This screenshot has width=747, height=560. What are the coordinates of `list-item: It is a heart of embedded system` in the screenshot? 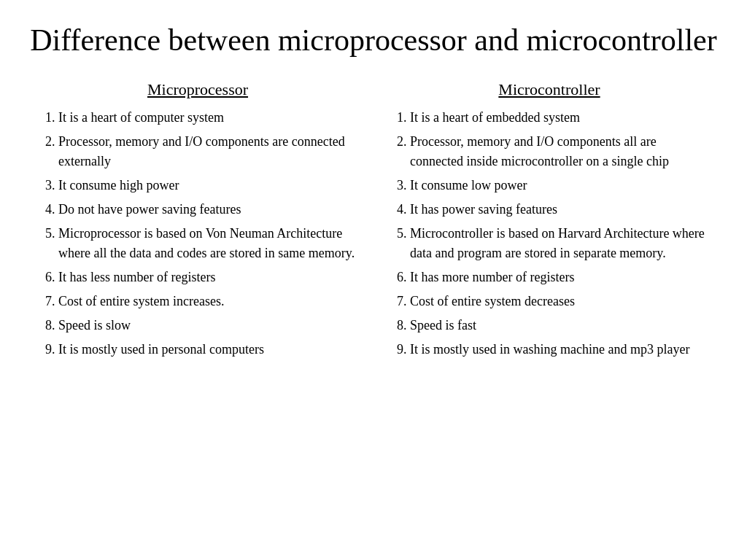 It's located at (560, 118).